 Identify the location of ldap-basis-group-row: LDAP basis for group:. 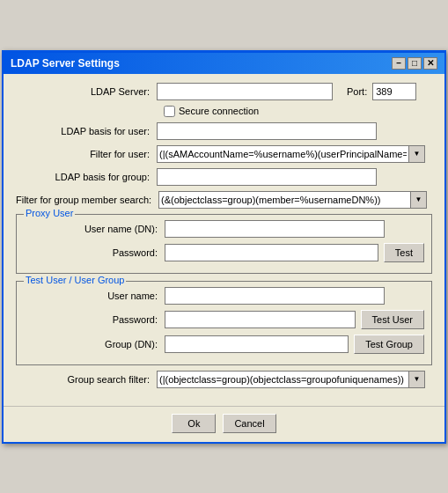
(224, 177).